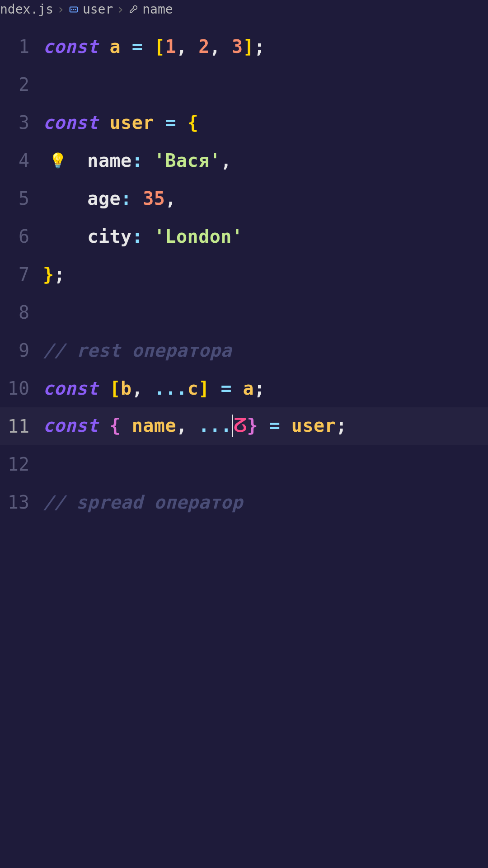 The image size is (488, 868). What do you see at coordinates (22, 350) in the screenshot?
I see `line-number: 9` at bounding box center [22, 350].